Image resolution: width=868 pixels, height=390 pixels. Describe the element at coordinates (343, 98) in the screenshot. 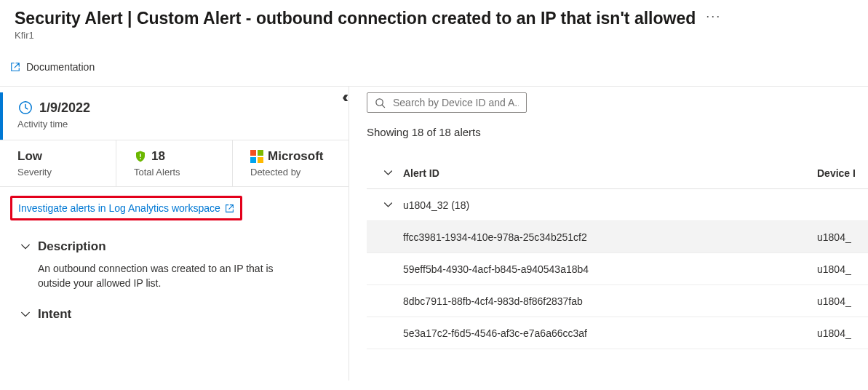

I see `collapse-pane-button: ‹‹` at that location.